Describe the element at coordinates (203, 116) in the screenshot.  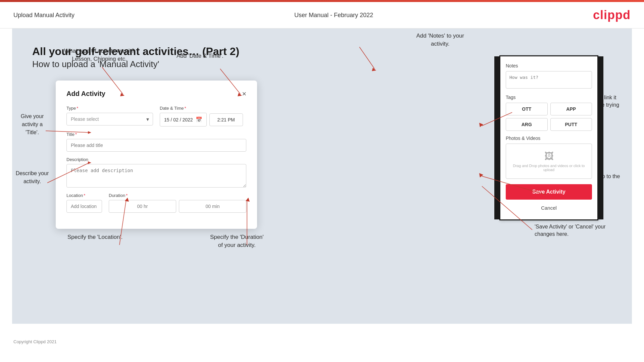
I see `datetime-group: Date & Time* 15 / 02 / 2022 📅 2:21 PM` at that location.